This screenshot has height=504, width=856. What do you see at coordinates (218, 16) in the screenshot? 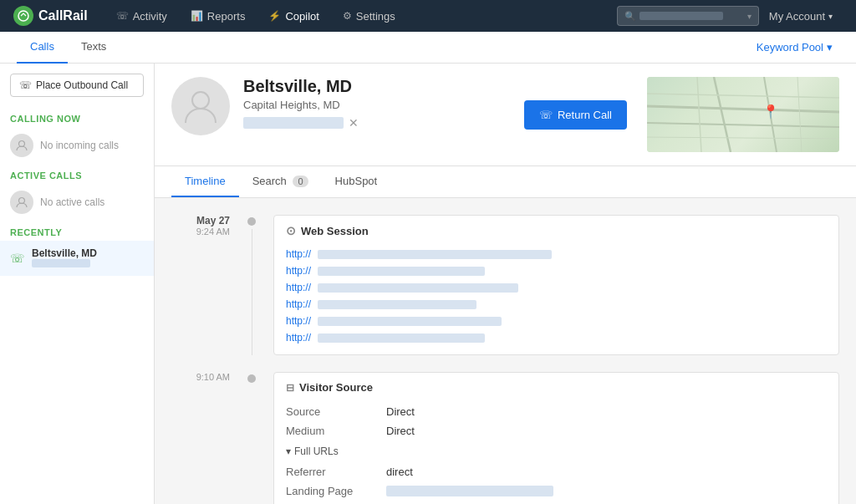
I see `nav-reports: 📊 Reports` at bounding box center [218, 16].